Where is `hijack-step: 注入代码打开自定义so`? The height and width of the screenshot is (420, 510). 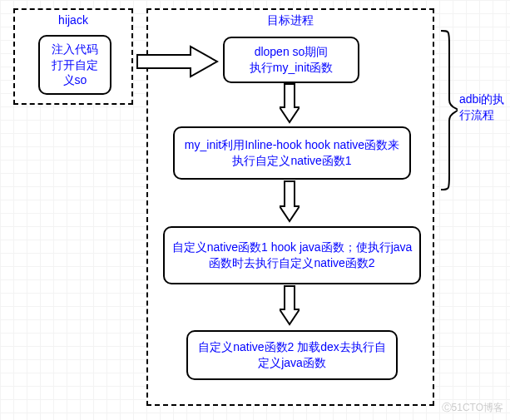
hijack-step: 注入代码打开自定义so is located at coordinates (75, 65).